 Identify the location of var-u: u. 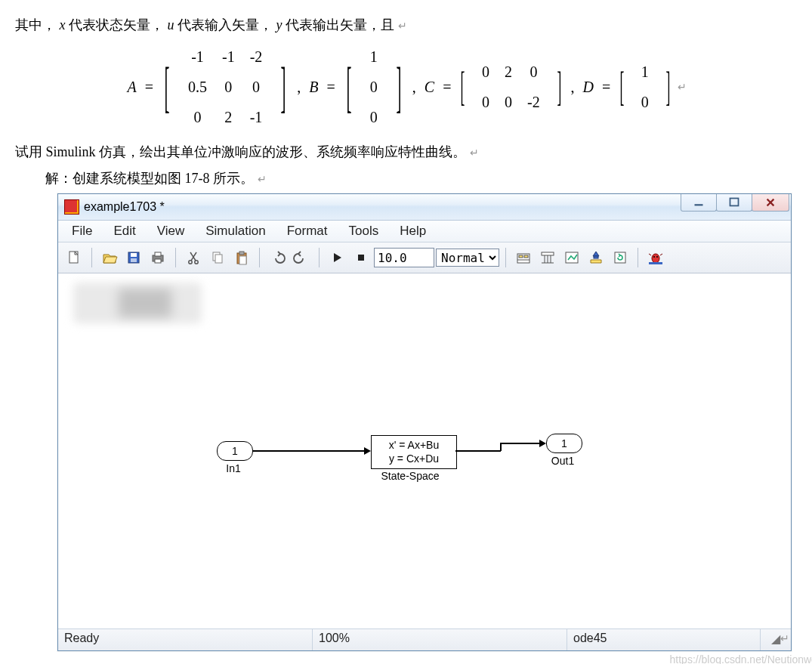
(171, 25).